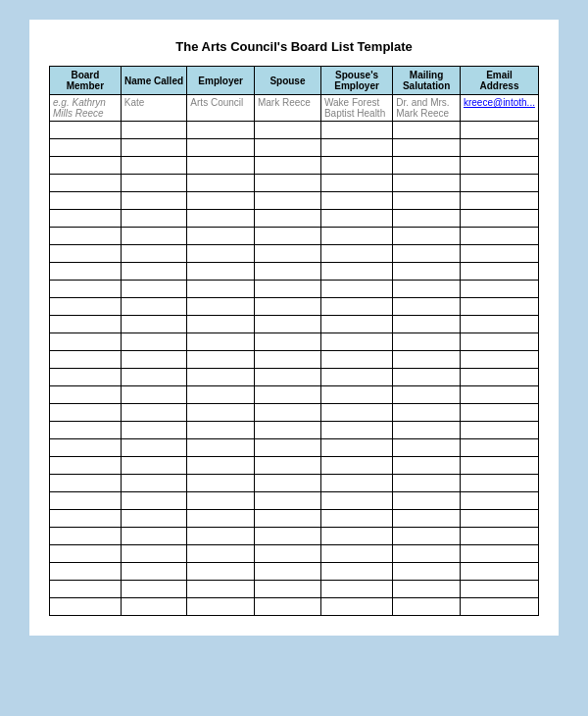 The image size is (588, 716). What do you see at coordinates (499, 80) in the screenshot?
I see `header-email-address: EmailAddress` at bounding box center [499, 80].